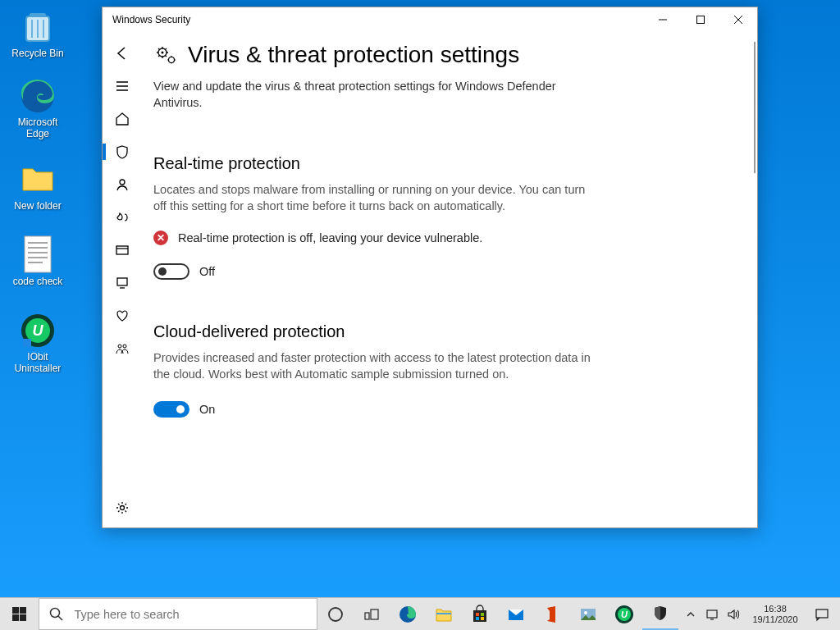 The height and width of the screenshot is (630, 840). Describe the element at coordinates (38, 206) in the screenshot. I see `desktop-icon-label: New folder` at that location.